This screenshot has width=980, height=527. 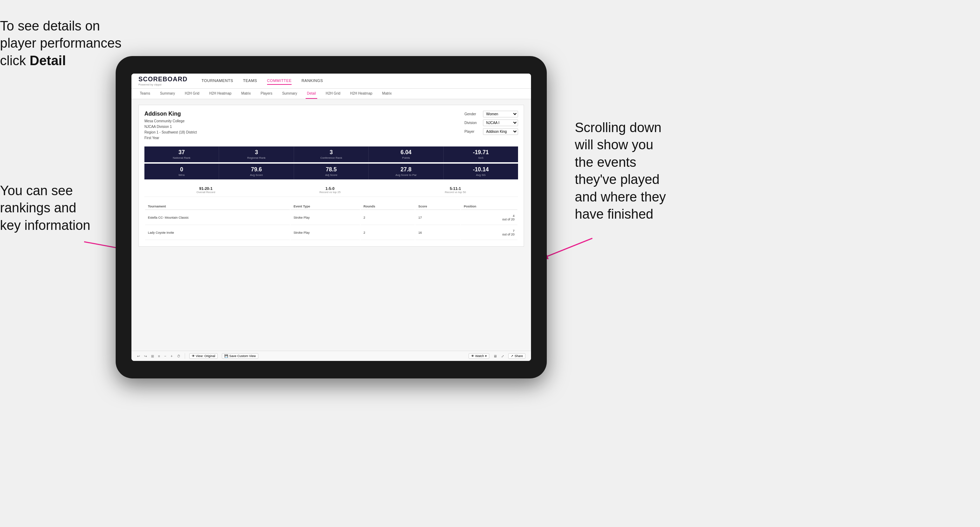 What do you see at coordinates (325, 206) in the screenshot?
I see `col-event-type: Event Type` at bounding box center [325, 206].